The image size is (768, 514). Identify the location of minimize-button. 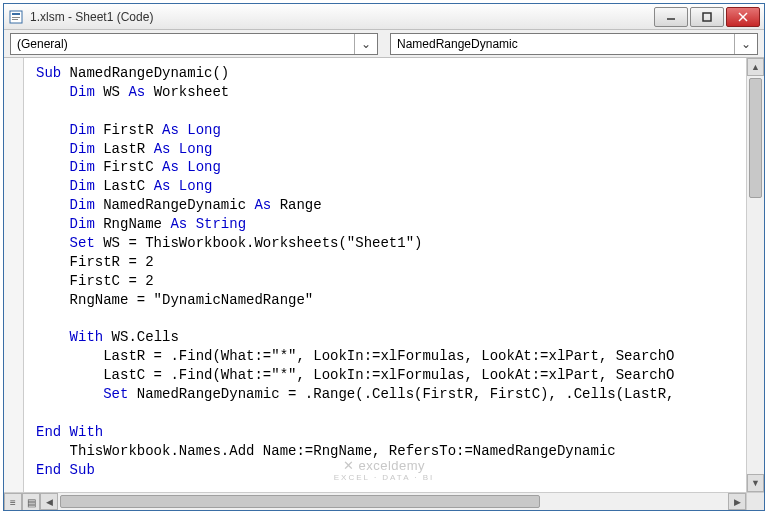
(671, 17).